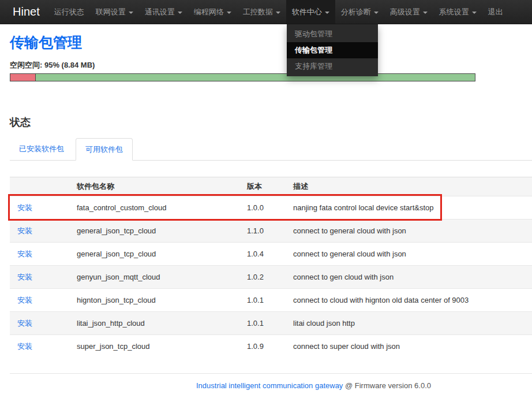 The height and width of the screenshot is (398, 532). I want to click on gateway-footer-link: Industrial intelligent communication gat…, so click(269, 386).